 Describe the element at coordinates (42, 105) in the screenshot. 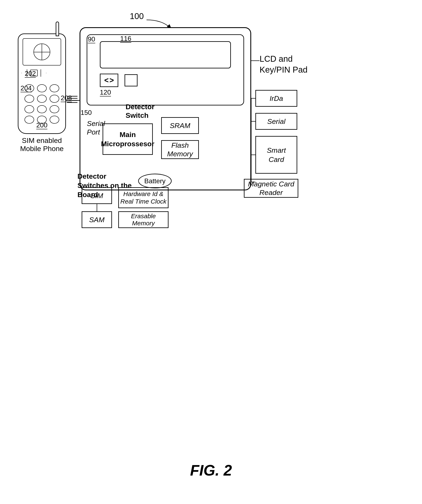

I see `phone-keypad` at that location.